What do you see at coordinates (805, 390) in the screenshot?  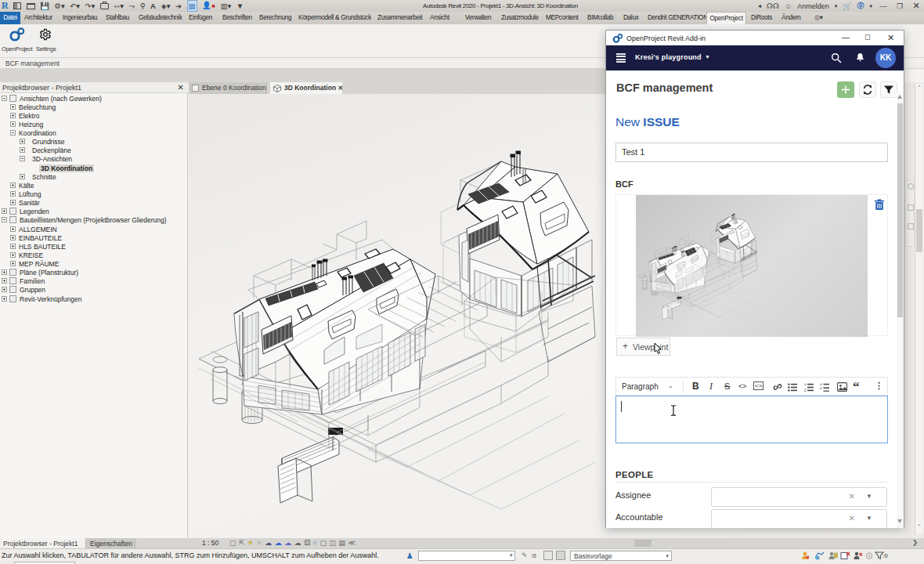 I see `svg-text: 2` at bounding box center [805, 390].